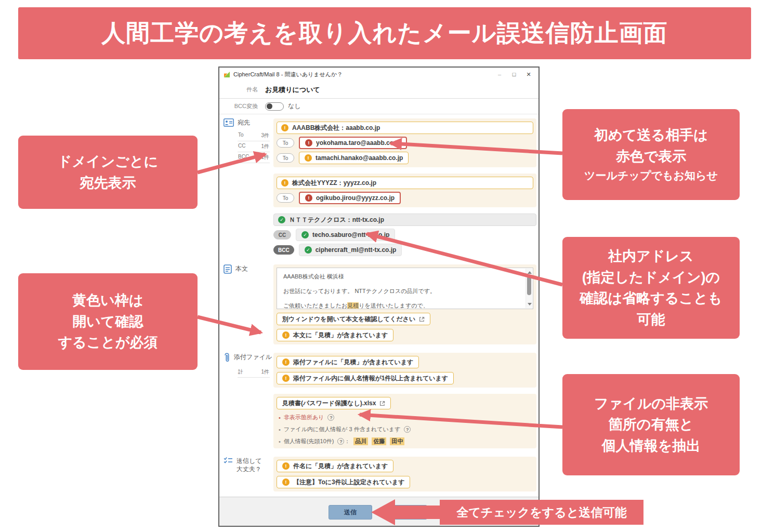 The image size is (762, 532). Describe the element at coordinates (405, 158) in the screenshot. I see `recipient-row: To !tamachi.hanako@aaabb.co.jp` at that location.